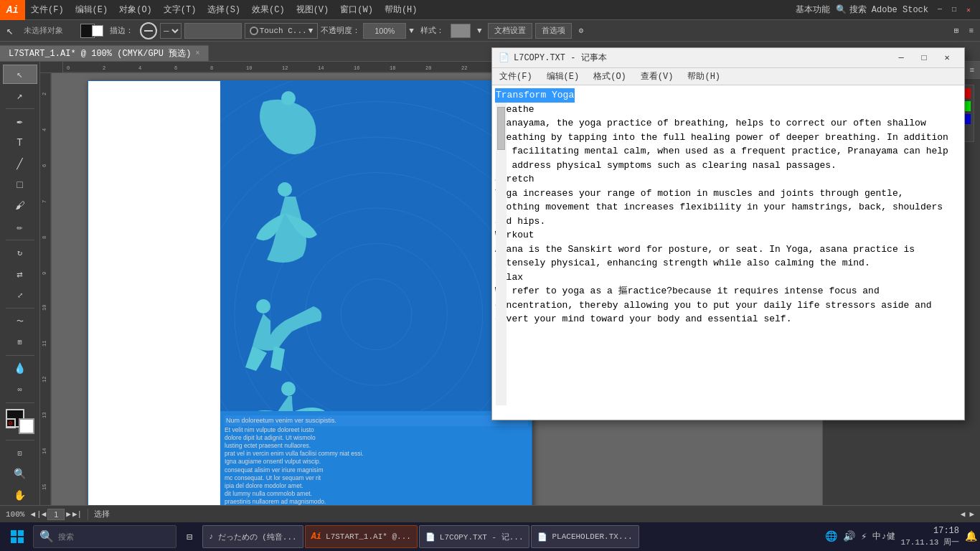  Describe the element at coordinates (180, 10) in the screenshot. I see `menu-text: 文字(T)` at that location.